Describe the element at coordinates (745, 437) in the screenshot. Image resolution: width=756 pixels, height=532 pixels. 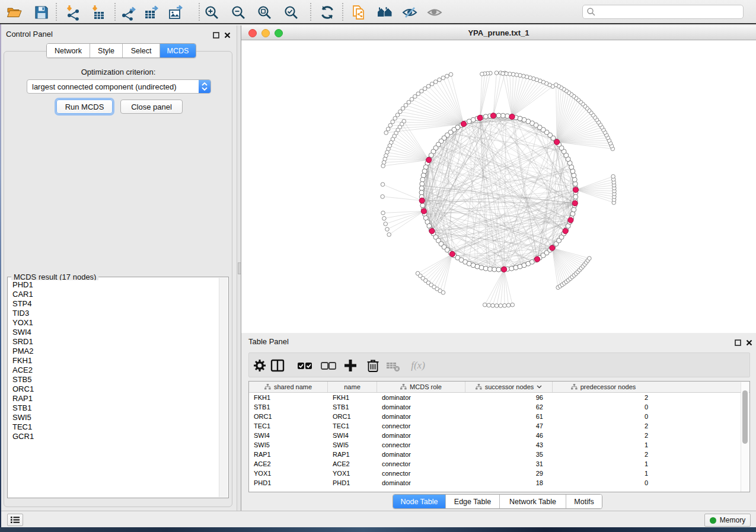
I see `table-scrollbar` at that location.